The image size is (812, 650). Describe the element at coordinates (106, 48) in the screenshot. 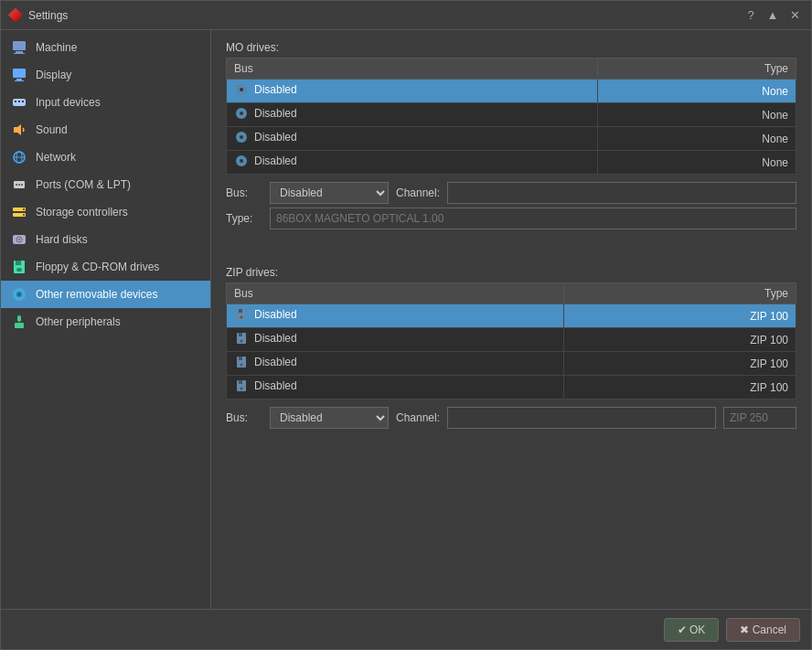

I see `sidebar-item-machine: Machine` at that location.